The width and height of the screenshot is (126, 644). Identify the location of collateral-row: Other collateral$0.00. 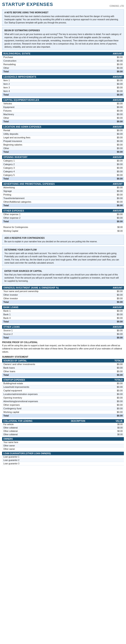
(63, 428).